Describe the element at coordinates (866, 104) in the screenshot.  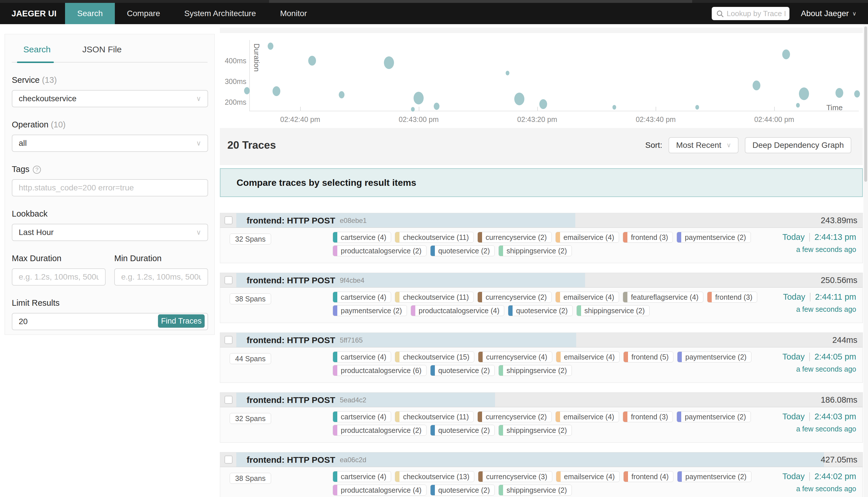
I see `scrollbar-thumb` at that location.